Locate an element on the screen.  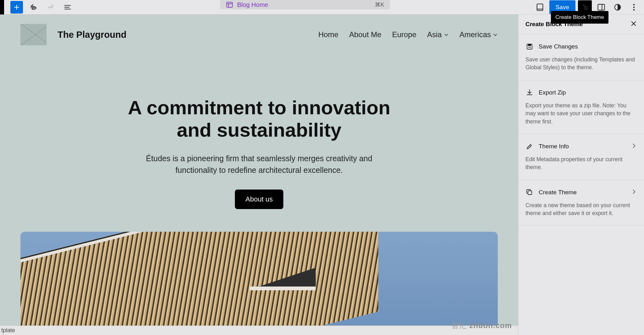
save-changes-desc: Save user changes (including Templates a… is located at coordinates (581, 64).